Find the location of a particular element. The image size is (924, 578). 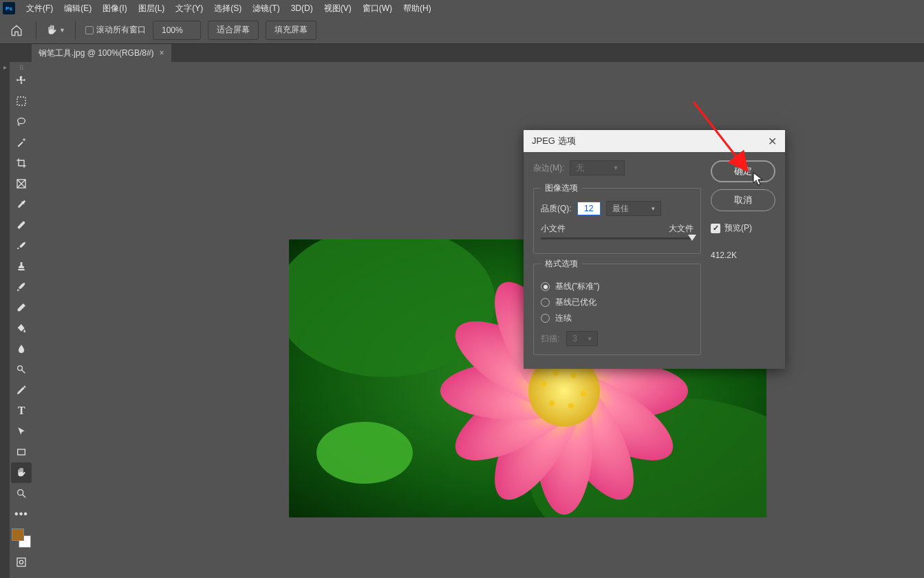

format-progressive-label: 连续 is located at coordinates (563, 318).